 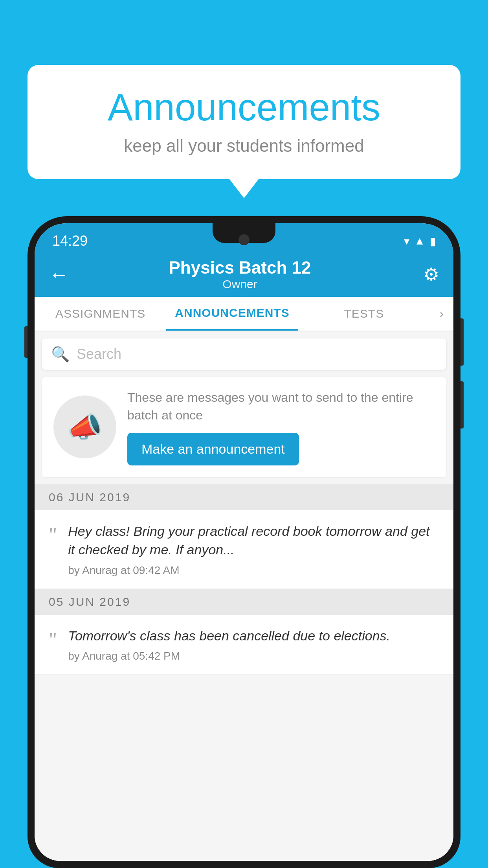 I want to click on battery-icon: ▮, so click(x=433, y=241).